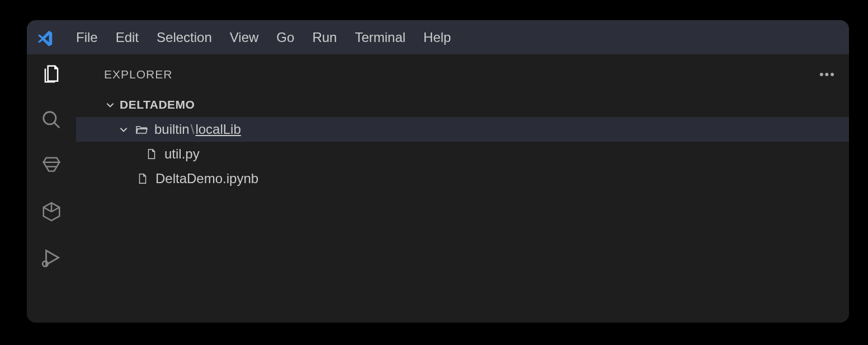 Image resolution: width=868 pixels, height=345 pixels. I want to click on menu-go: Go, so click(285, 38).